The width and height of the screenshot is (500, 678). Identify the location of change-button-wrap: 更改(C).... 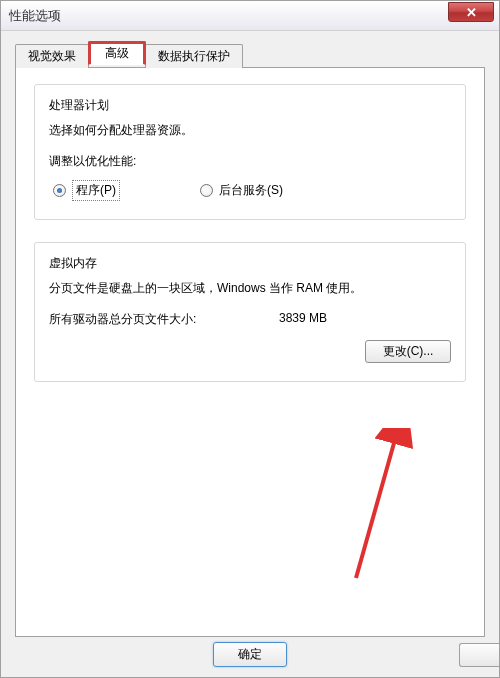
(250, 352).